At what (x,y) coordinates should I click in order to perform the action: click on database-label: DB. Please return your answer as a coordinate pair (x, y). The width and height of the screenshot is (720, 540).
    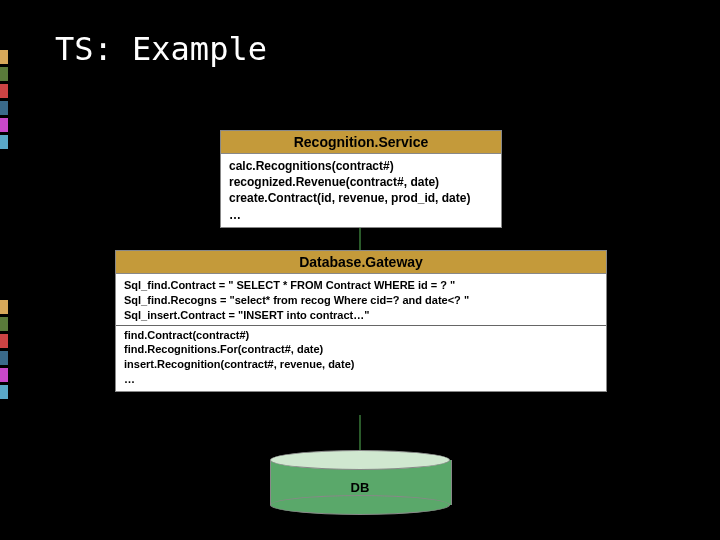
    Looking at the image, I should click on (360, 488).